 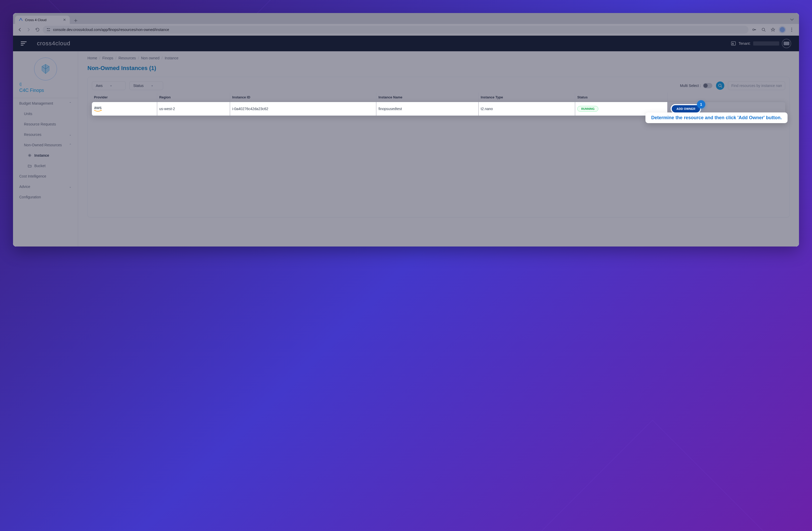 What do you see at coordinates (35, 20) in the screenshot?
I see `tab-title: Cross 4 Cloud` at bounding box center [35, 20].